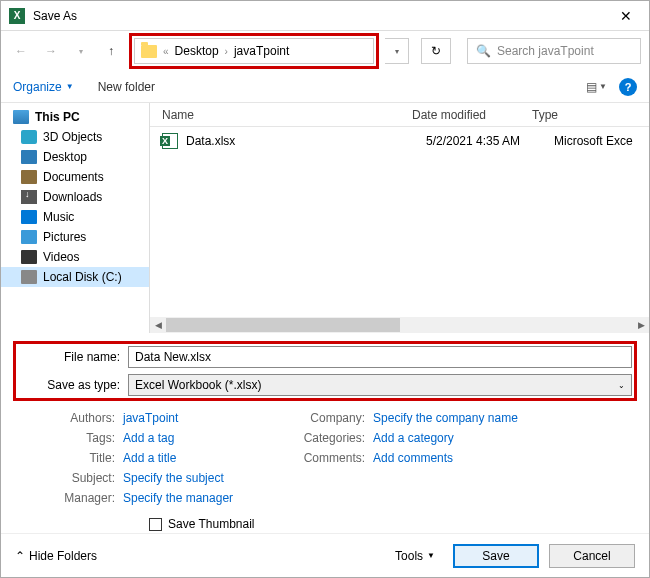 The image size is (650, 578). I want to click on pc-icon, so click(21, 117).